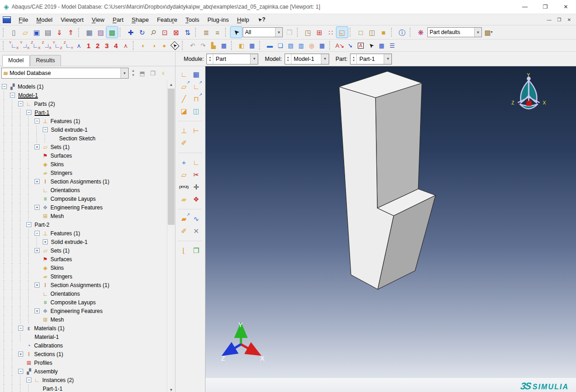 The height and width of the screenshot is (392, 576). I want to click on edit-text-annotation-icon: A↘, so click(340, 45).